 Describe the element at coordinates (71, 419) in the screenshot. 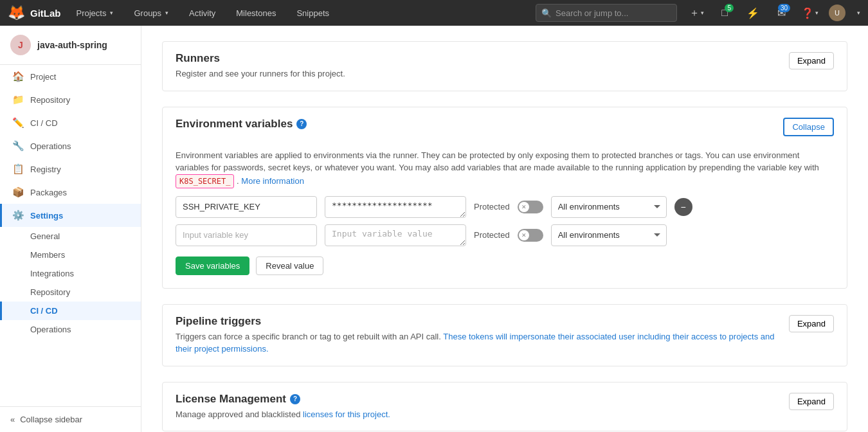

I see `collapse-sidebar-button: « Collapse sidebar` at that location.